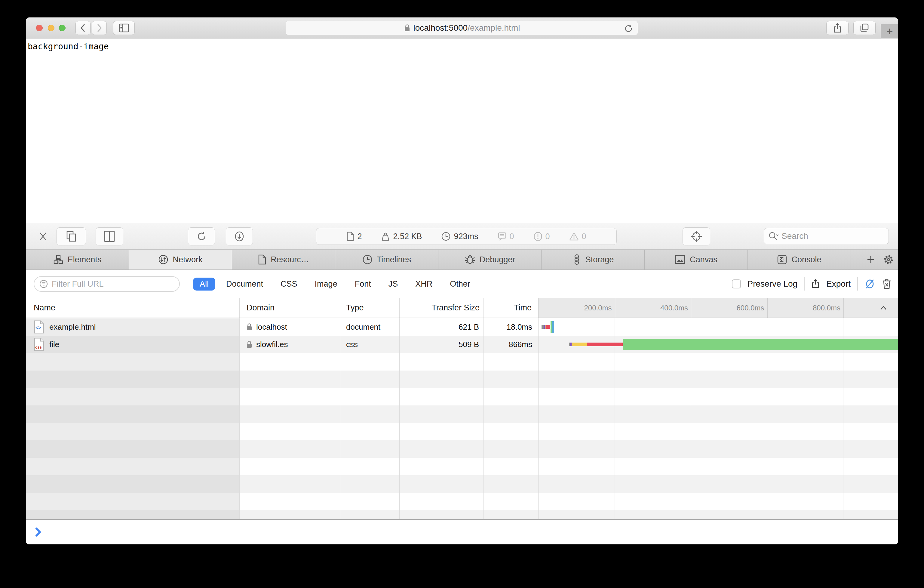 Image resolution: width=924 pixels, height=588 pixels. What do you see at coordinates (507, 308) in the screenshot?
I see `column-header-time: Time` at bounding box center [507, 308].